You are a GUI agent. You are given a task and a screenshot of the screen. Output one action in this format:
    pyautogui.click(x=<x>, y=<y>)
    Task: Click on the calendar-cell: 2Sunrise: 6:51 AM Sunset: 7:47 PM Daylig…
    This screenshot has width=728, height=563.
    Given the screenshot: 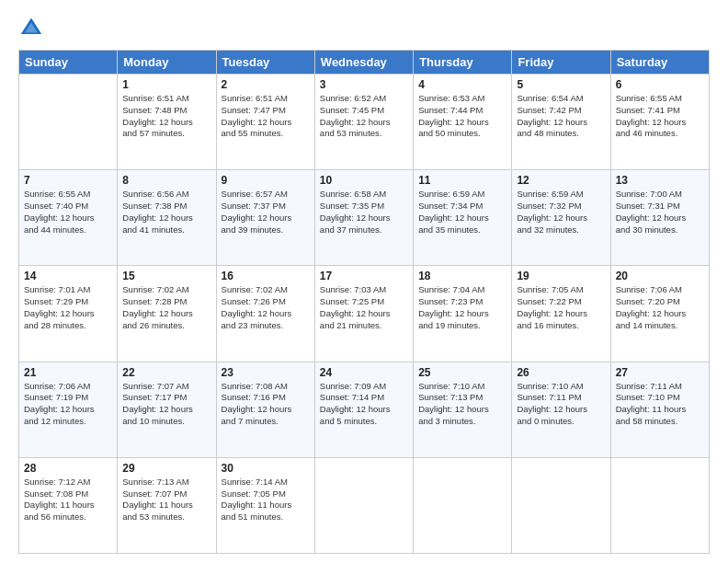 What is the action you would take?
    pyautogui.click(x=265, y=122)
    